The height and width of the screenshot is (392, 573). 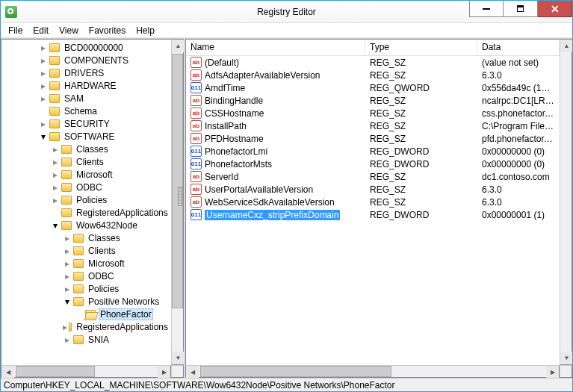 I want to click on maximize-button, so click(x=521, y=9).